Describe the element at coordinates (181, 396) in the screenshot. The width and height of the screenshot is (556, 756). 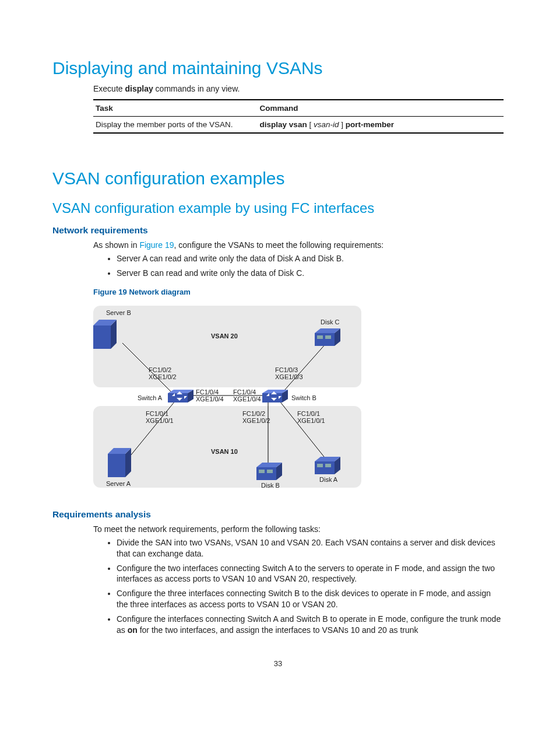
I see `switch-a-icon` at that location.